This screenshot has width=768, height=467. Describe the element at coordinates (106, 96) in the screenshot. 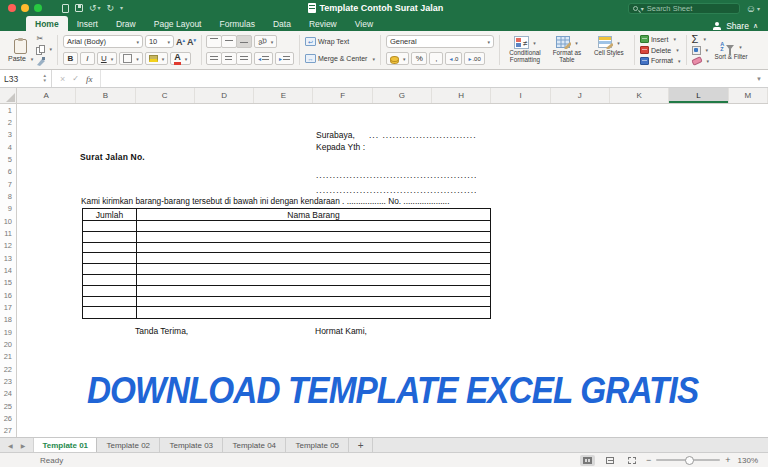

I see `column-header: B` at that location.